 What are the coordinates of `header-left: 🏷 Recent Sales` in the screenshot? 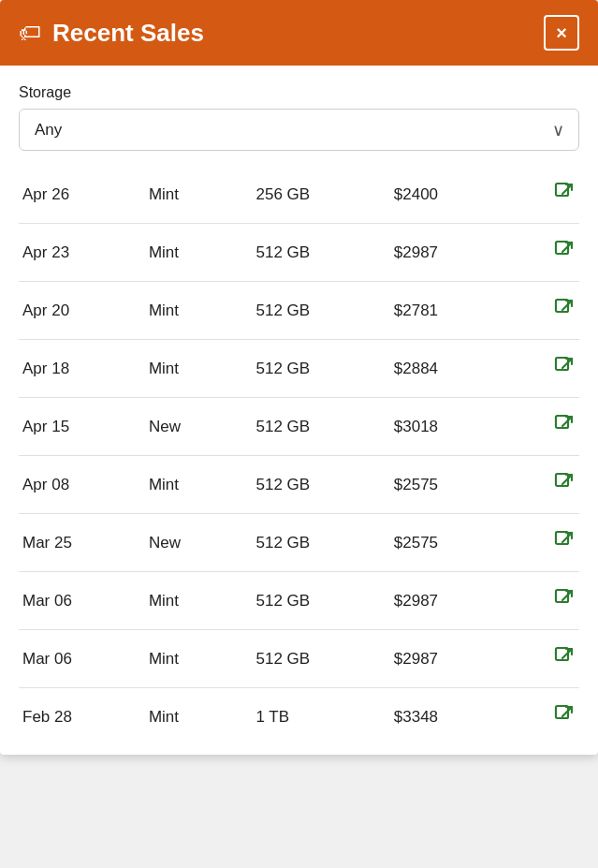 It's located at (111, 34).